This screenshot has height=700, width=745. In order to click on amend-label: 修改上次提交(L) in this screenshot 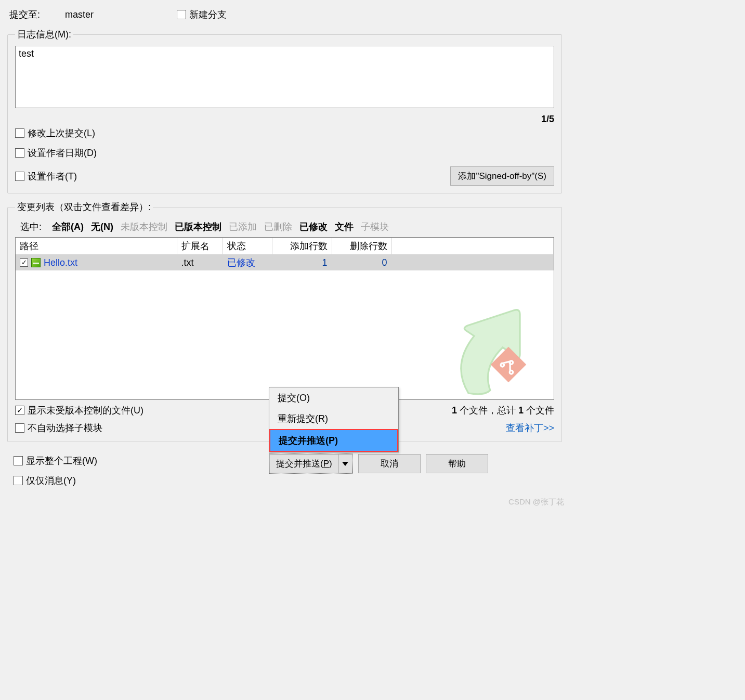, I will do `click(61, 133)`.